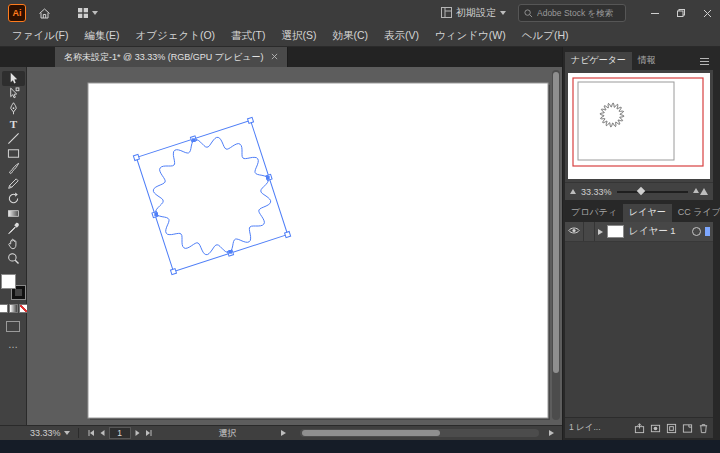  Describe the element at coordinates (360, 13) in the screenshot. I see `titlebar: Ai 初期設定` at that location.